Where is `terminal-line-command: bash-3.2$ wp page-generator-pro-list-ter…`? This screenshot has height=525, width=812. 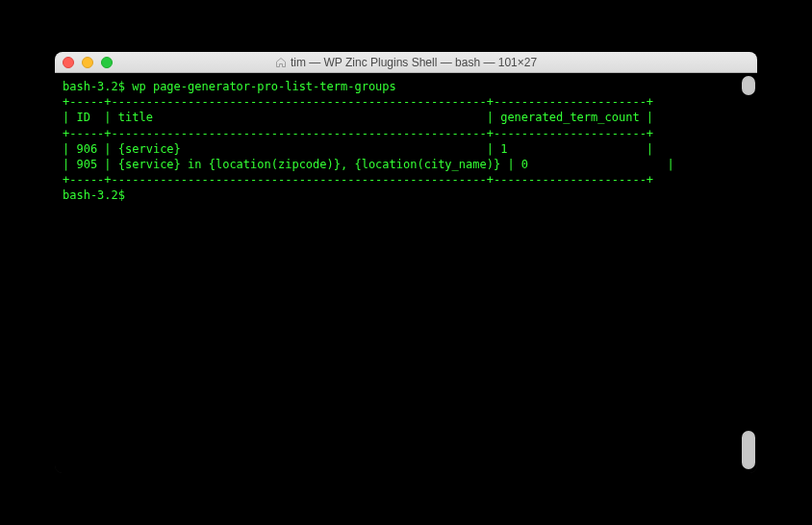
terminal-line-command: bash-3.2$ wp page-generator-pro-list-ter… is located at coordinates (406, 87).